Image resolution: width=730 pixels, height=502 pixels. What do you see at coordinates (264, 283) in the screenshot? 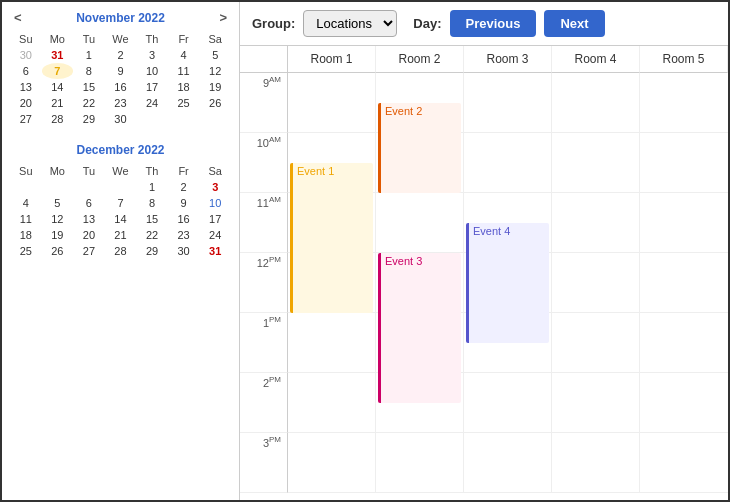
I see `time-label-3: 12PM` at bounding box center [264, 283].